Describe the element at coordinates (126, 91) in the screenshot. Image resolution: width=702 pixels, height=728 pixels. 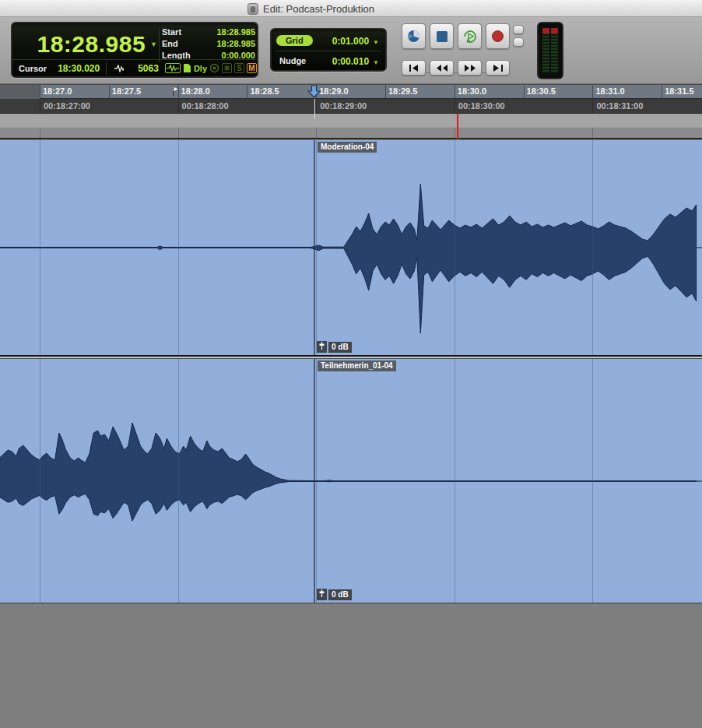
I see `minsec-label: 18:27.5` at that location.